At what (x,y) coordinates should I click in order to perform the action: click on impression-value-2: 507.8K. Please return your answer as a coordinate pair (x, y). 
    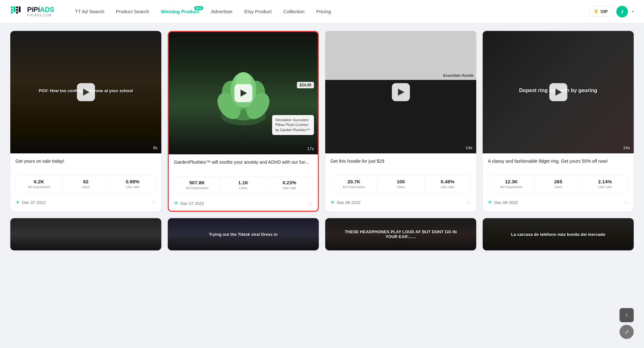
    Looking at the image, I should click on (197, 182).